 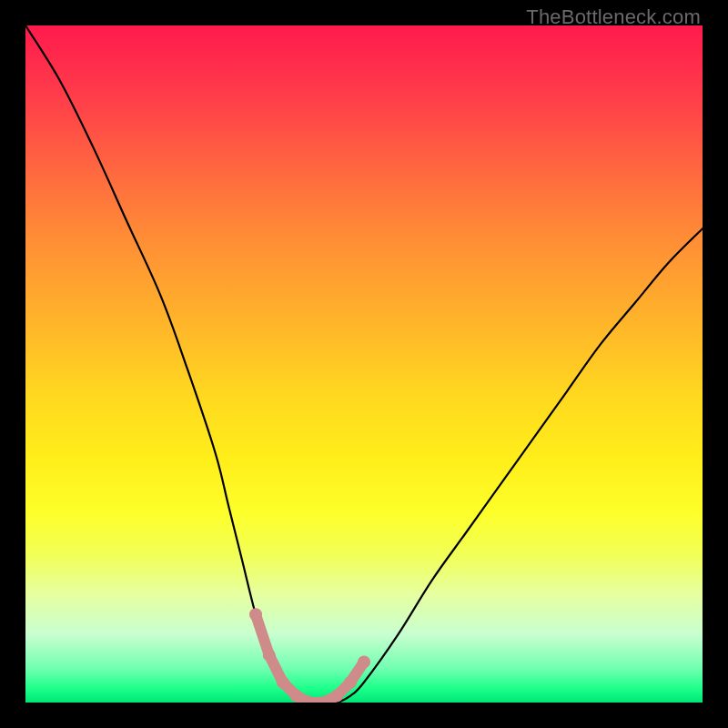 I want to click on marker-dots, so click(x=309, y=655).